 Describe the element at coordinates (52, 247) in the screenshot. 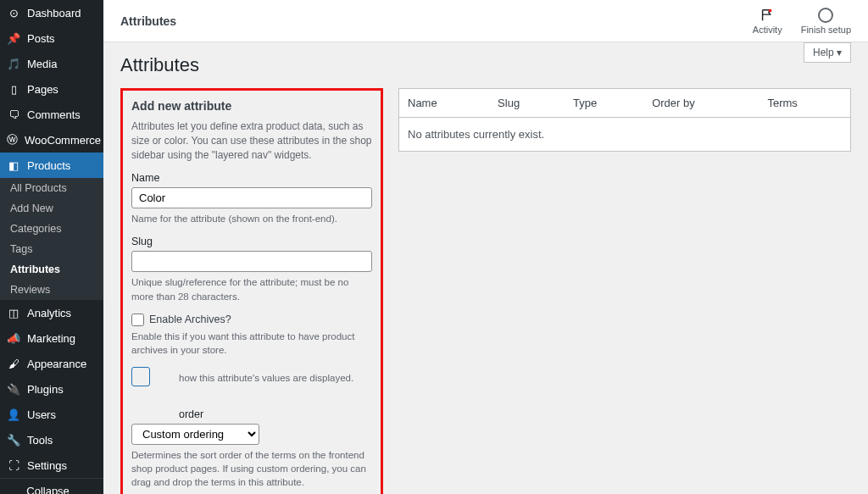

I see `admin-sidebar: ⊙Dashboard 📌Posts 🎵Media ▯Pages 🗨Comment…` at that location.